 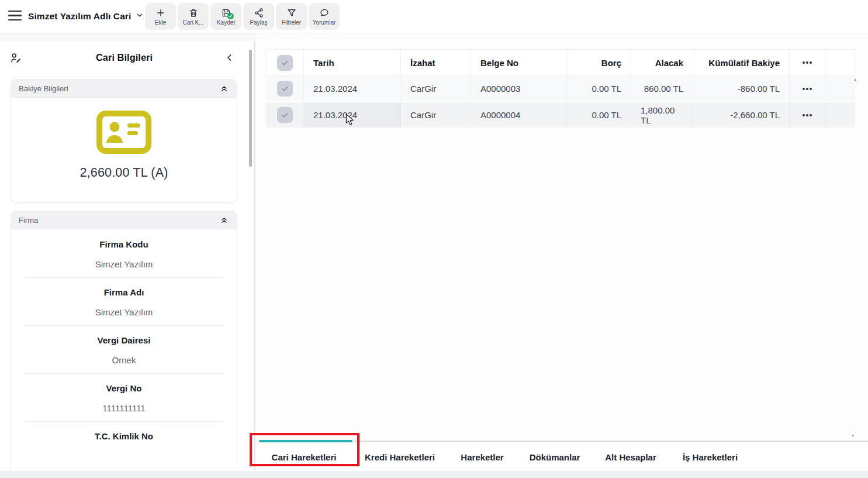 I want to click on tab-alt-hesaplar: Alt Hesaplar, so click(x=631, y=457).